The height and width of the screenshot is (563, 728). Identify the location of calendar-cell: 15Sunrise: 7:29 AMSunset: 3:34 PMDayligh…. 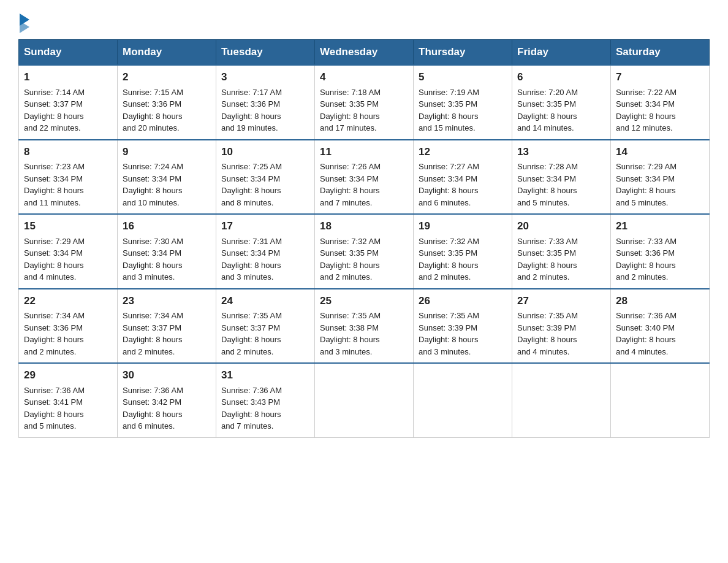
(69, 251).